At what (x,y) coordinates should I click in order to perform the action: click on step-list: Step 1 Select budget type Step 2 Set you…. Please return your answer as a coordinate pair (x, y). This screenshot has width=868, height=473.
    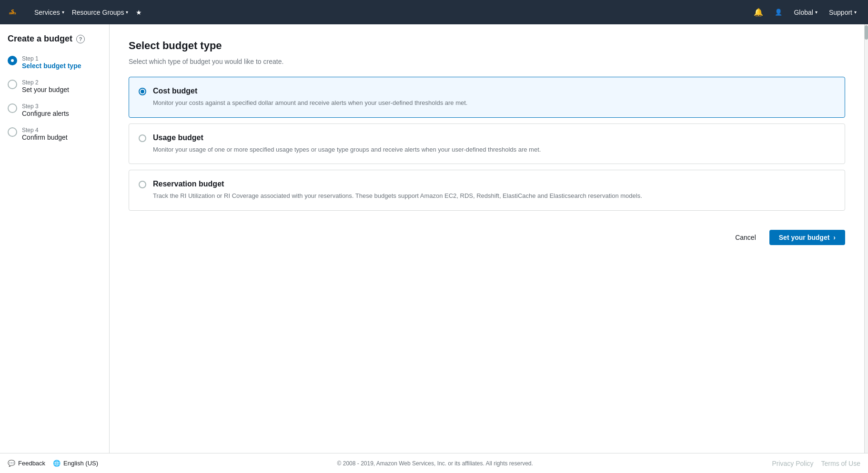
    Looking at the image, I should click on (54, 98).